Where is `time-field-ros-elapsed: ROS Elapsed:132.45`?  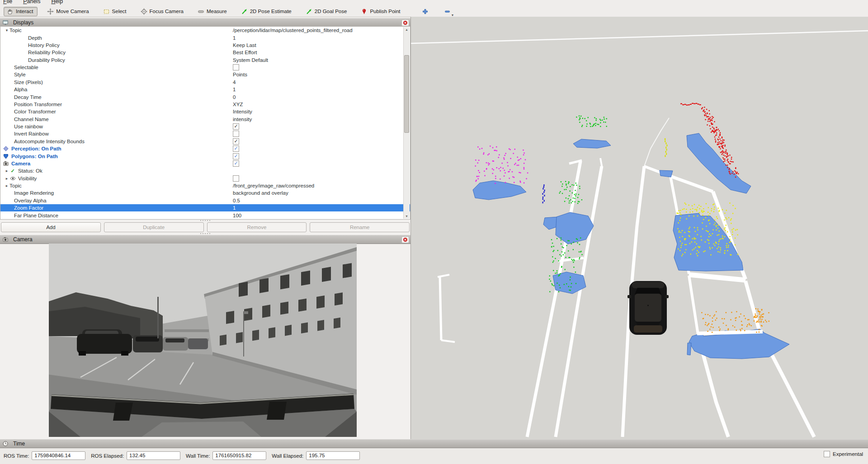 time-field-ros-elapsed: ROS Elapsed:132.45 is located at coordinates (136, 455).